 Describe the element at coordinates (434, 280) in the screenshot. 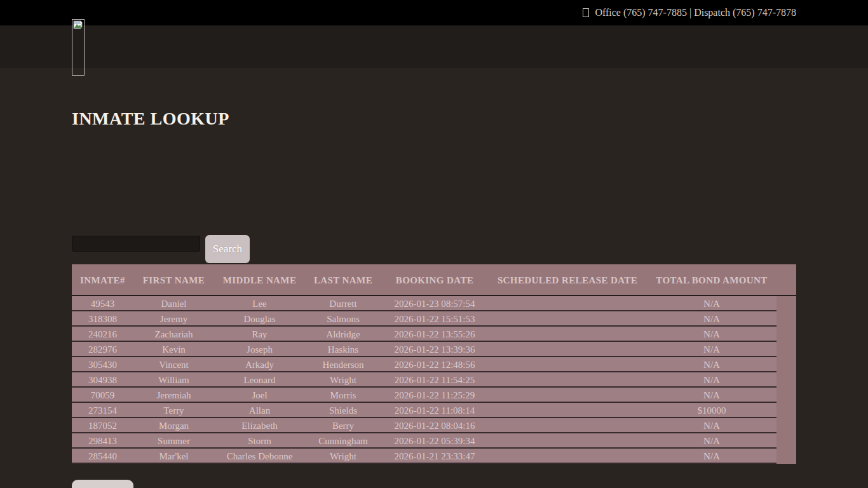

I see `table-header-row: INMATE# FIRST NAME MIDDLE NAME LAST NAME…` at that location.